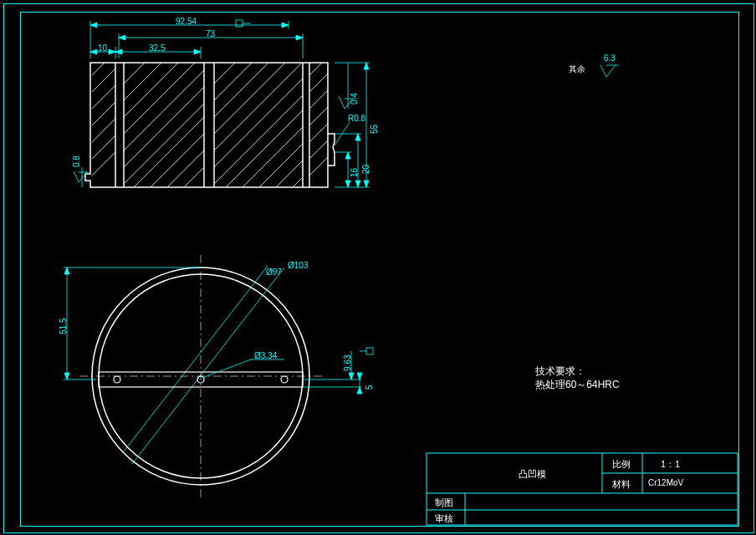 This screenshot has height=535, width=756. I want to click on tech-req-1: 热处理60～64HRC, so click(577, 385).